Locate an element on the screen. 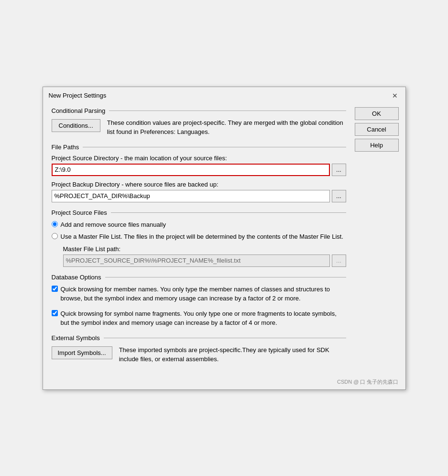 Image resolution: width=448 pixels, height=476 pixels. checkbox1-item: Quick browsing for member names. You onl… is located at coordinates (199, 294).